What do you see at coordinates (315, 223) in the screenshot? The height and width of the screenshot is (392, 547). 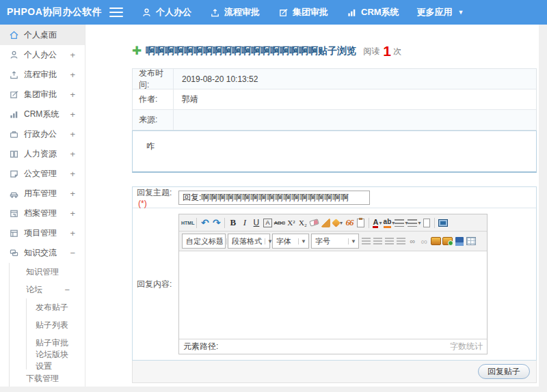 I see `eraser-icon` at bounding box center [315, 223].